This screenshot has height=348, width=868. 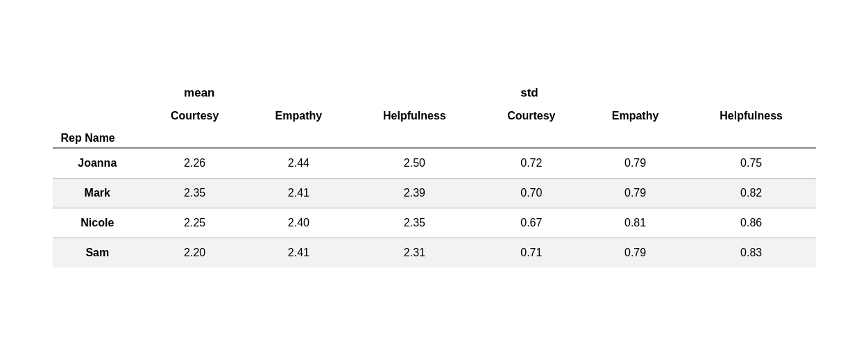 What do you see at coordinates (434, 224) in the screenshot?
I see `table-row: Nicole2.252.402.350.670.810.86` at bounding box center [434, 224].